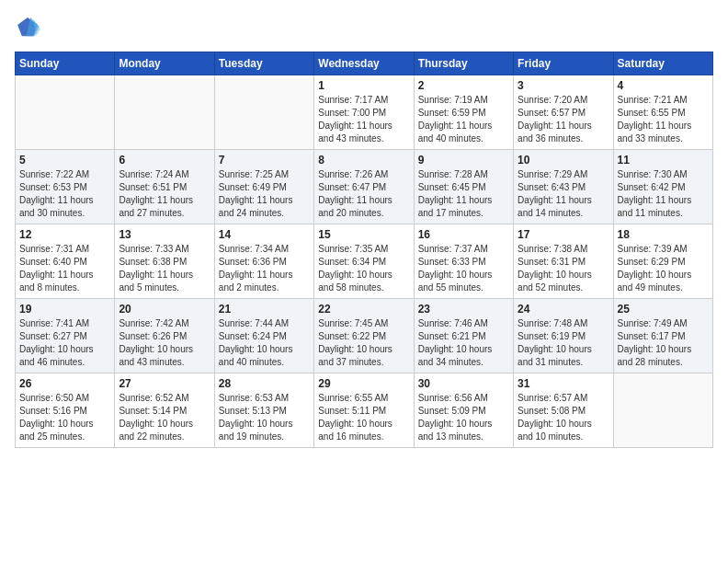 Image resolution: width=728 pixels, height=563 pixels. What do you see at coordinates (463, 120) in the screenshot?
I see `day-info: Sunrise: 7:19 AM Sunset: 6:59 PM Dayligh…` at bounding box center [463, 120].